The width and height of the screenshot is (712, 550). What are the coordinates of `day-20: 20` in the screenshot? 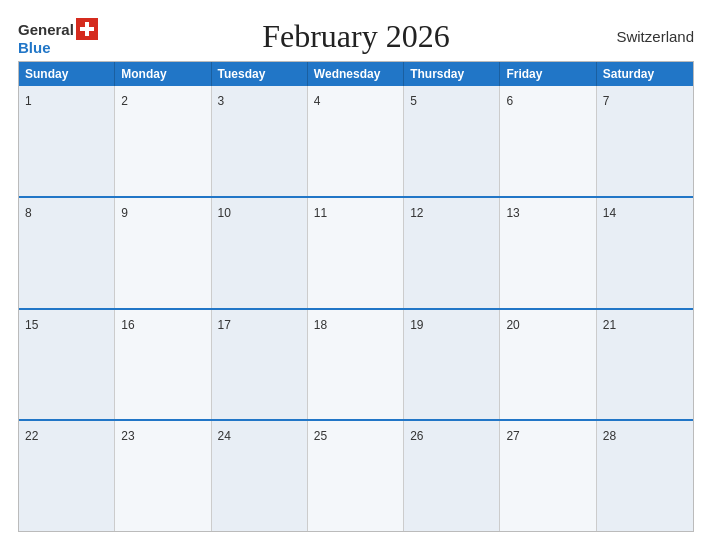 It's located at (548, 365).